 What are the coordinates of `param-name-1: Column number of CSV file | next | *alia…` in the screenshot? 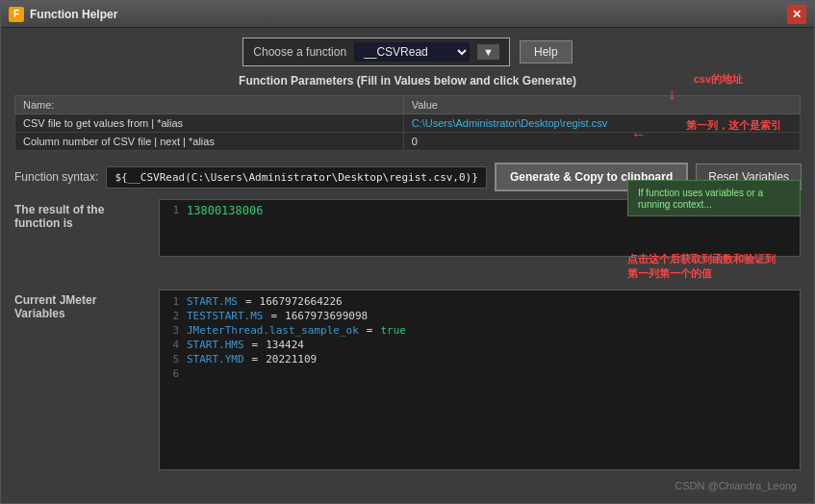 It's located at (210, 142).